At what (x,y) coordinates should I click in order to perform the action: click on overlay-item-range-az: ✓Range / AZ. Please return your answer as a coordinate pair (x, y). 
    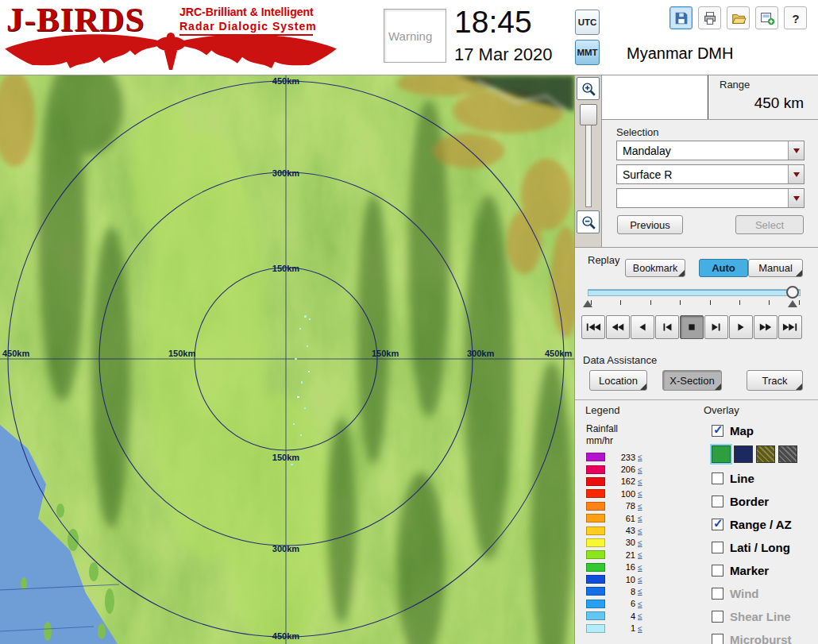
    Looking at the image, I should click on (764, 524).